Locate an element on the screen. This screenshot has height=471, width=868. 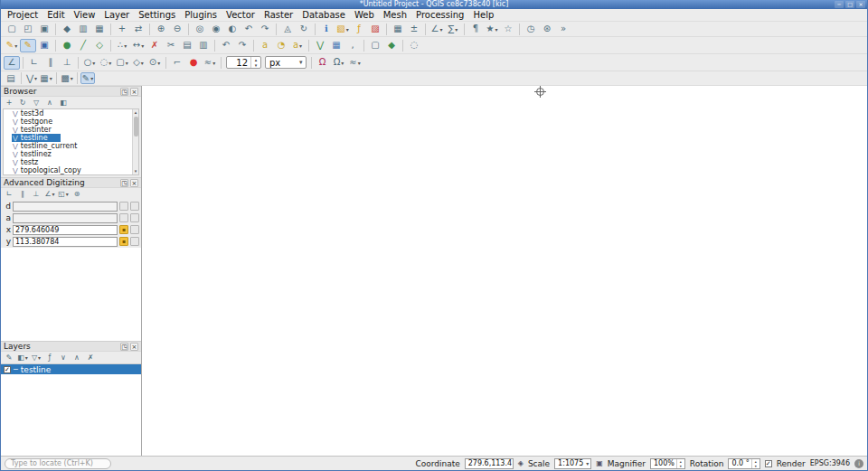
save-layer-edits-icon: ▣ is located at coordinates (44, 45).